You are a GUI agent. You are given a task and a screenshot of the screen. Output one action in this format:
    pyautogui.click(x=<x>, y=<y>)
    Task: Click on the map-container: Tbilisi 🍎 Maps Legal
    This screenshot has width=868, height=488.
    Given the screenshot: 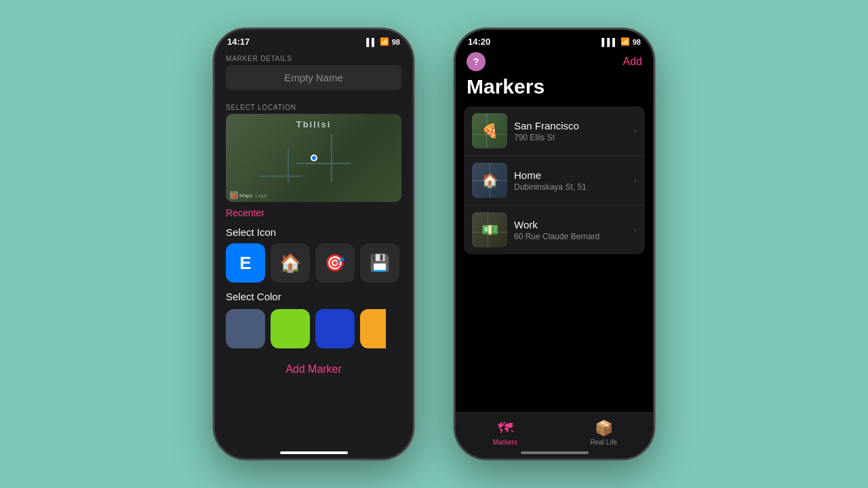 What is the action you would take?
    pyautogui.click(x=313, y=158)
    